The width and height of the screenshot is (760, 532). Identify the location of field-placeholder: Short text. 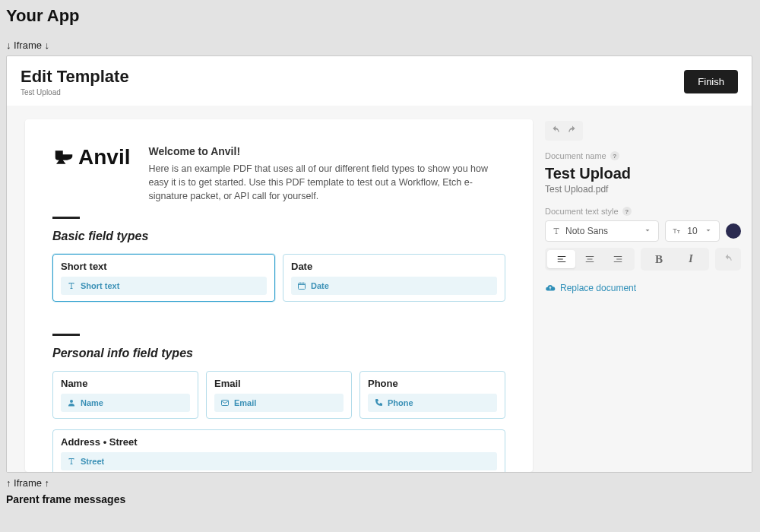
(100, 286).